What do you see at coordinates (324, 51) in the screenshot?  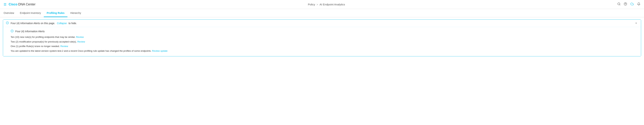 I see `list-item: You are updated to the latest version sy…` at bounding box center [324, 51].